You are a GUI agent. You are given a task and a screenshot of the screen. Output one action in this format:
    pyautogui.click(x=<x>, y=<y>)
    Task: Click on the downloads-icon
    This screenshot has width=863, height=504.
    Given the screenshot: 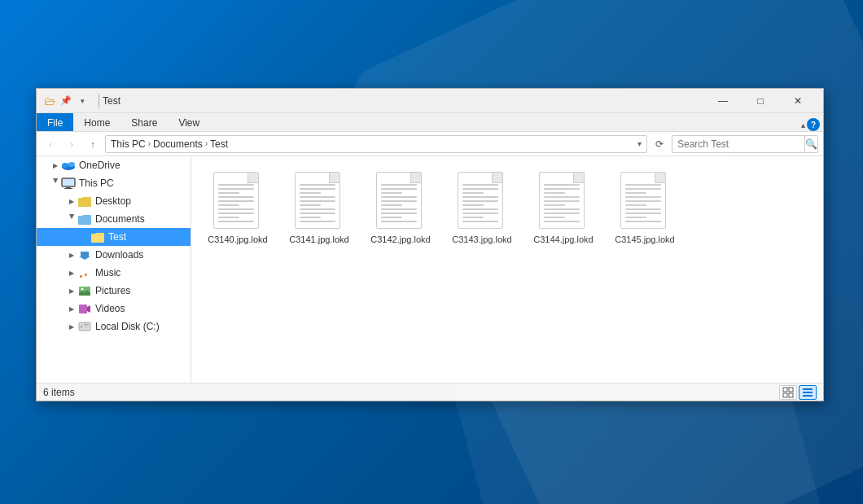 What is the action you would take?
    pyautogui.click(x=85, y=255)
    